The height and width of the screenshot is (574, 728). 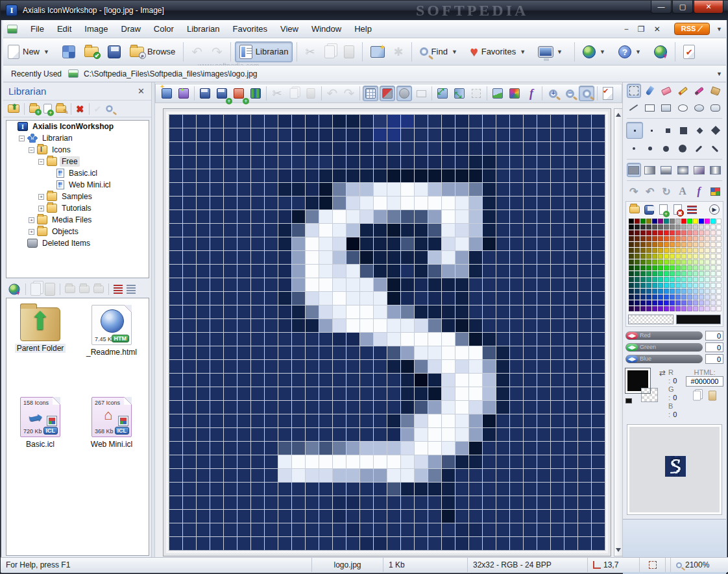 What do you see at coordinates (31, 232) in the screenshot?
I see `tree-expander: +` at bounding box center [31, 232].